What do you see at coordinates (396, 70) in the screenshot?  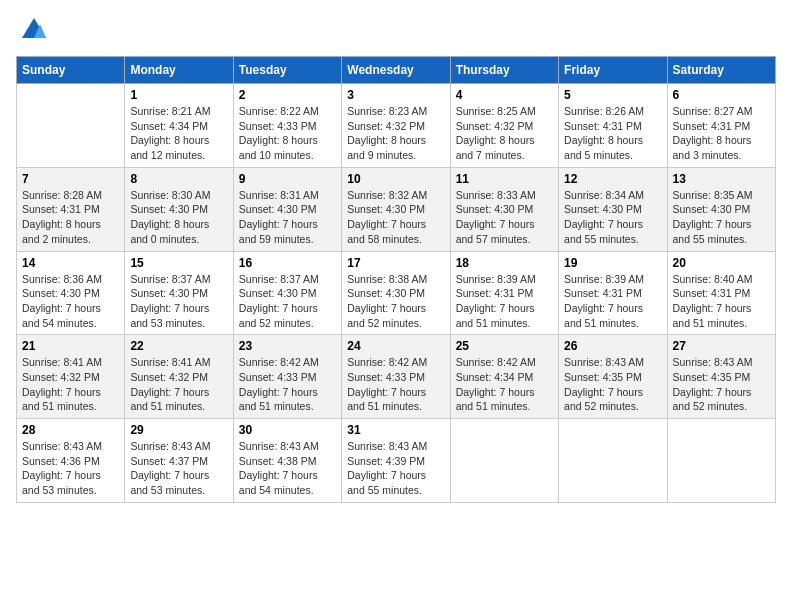 I see `day-of-week-header: Wednesday` at bounding box center [396, 70].